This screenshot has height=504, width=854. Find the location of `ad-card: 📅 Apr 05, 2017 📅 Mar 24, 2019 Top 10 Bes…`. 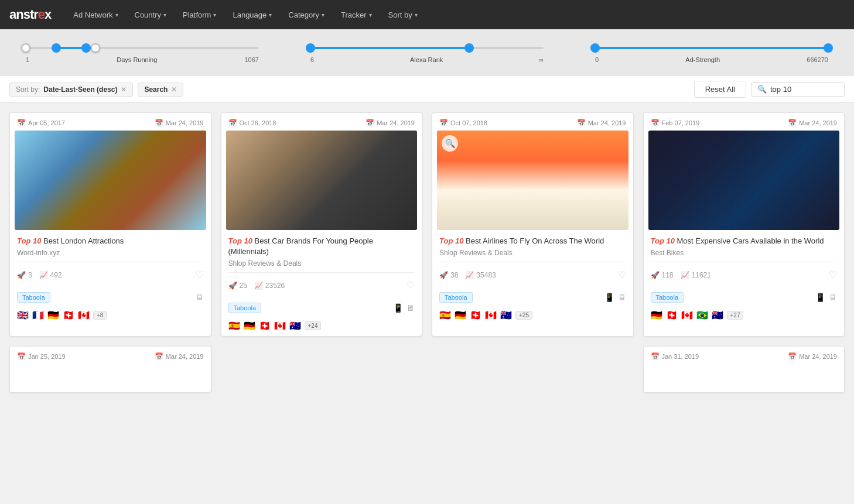

ad-card: 📅 Apr 05, 2017 📅 Mar 24, 2019 Top 10 Bes… is located at coordinates (110, 225).